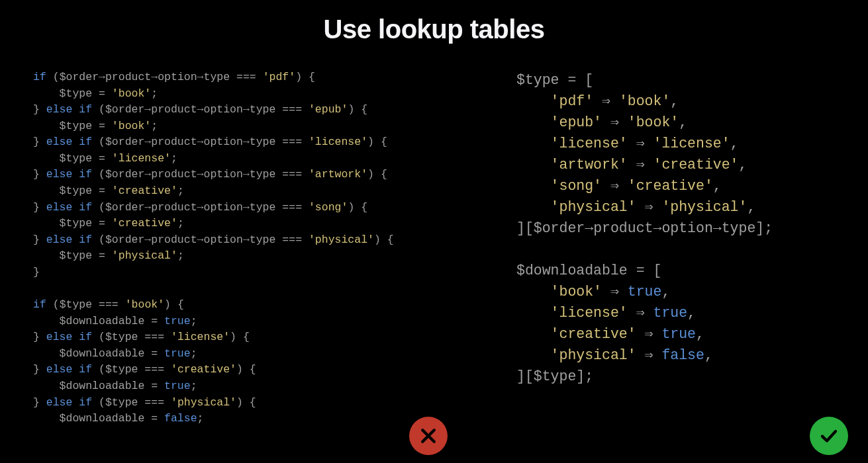  Describe the element at coordinates (428, 436) in the screenshot. I see `bad-badge` at that location.